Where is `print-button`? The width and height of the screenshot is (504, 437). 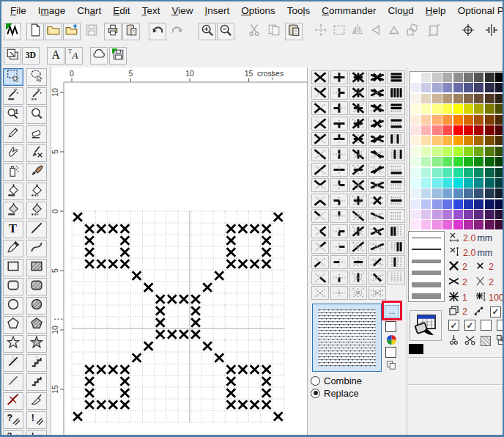 print-button is located at coordinates (113, 32).